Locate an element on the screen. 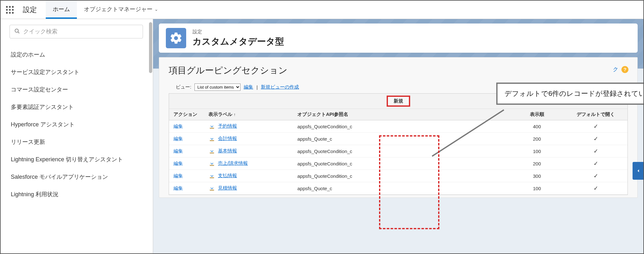 Image resolution: width=644 pixels, height=254 pixels. table-row: 編集売上/請求情報appsfs_QuoteCondition_c200✓ is located at coordinates (398, 164).